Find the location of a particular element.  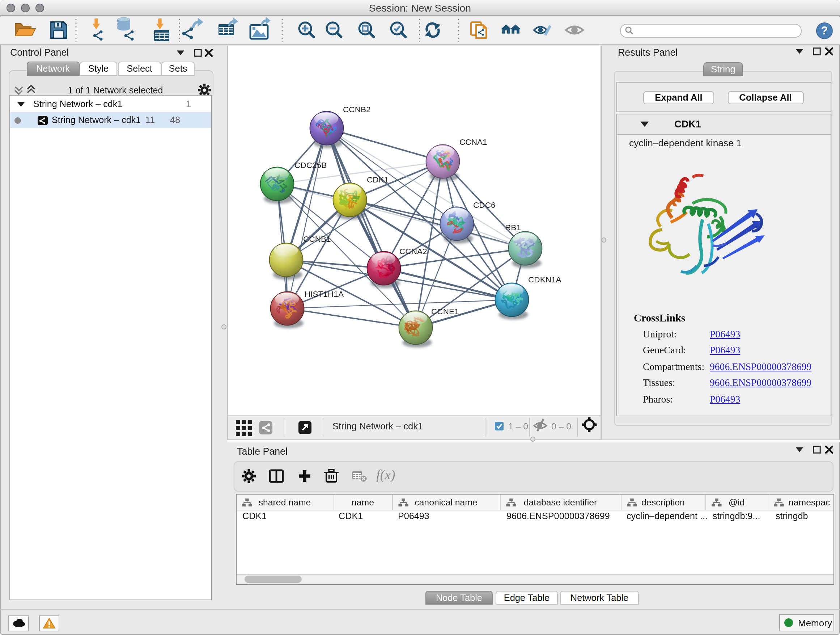

svg-text: CDKN1A is located at coordinates (545, 280).